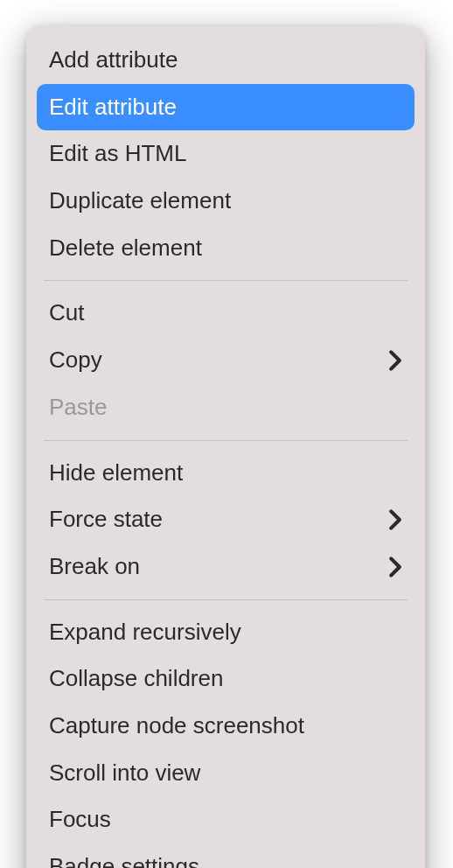 The image size is (453, 868). Describe the element at coordinates (113, 108) in the screenshot. I see `menu-item-label: Edit attribute` at that location.